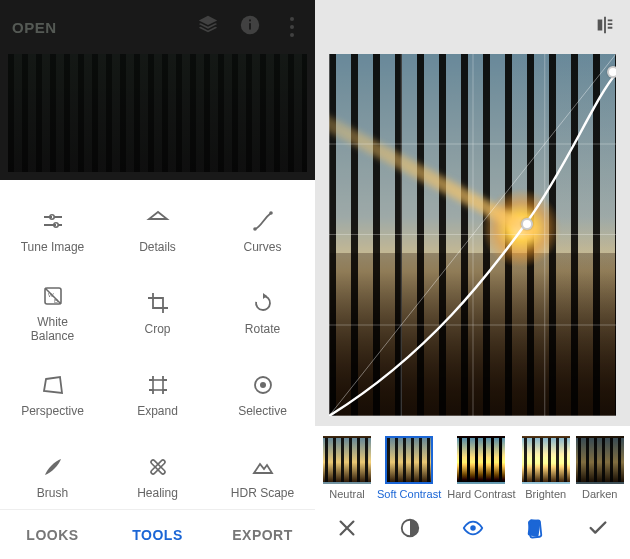  I want to click on tool-label: White Balance, so click(52, 330).